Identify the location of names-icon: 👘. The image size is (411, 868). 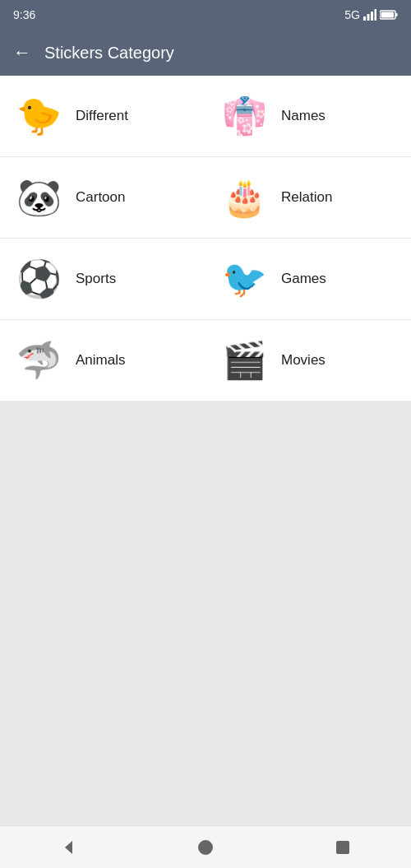
(244, 116).